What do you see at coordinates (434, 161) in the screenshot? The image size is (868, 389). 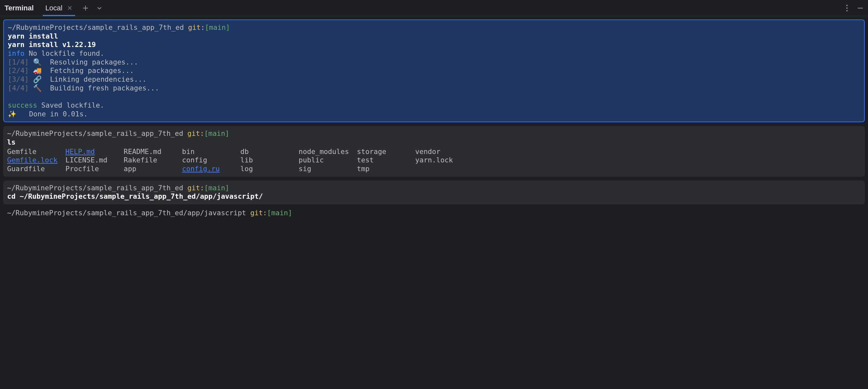 I see `ls-output: GemfileHELP.mdREADME.mdbindbnode_modules…` at bounding box center [434, 161].